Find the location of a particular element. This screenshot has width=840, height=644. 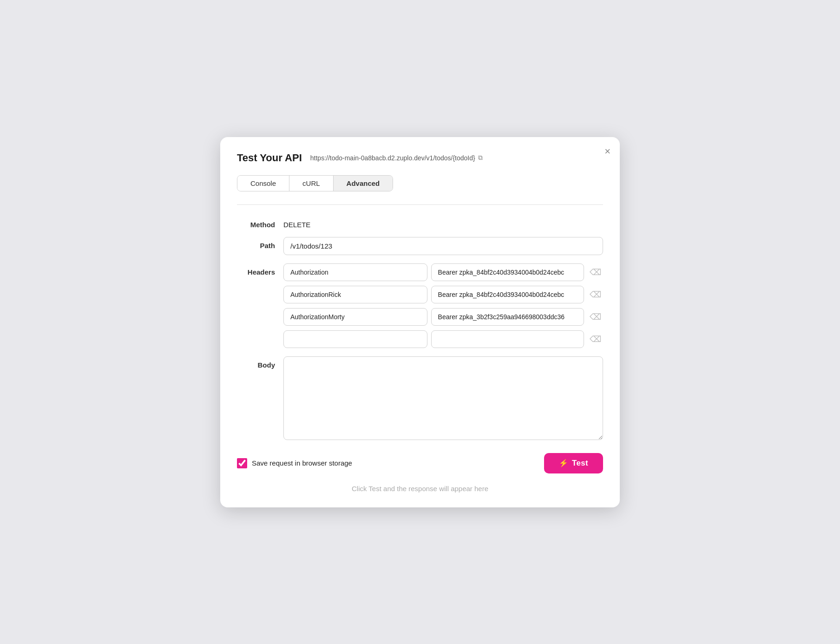

method-label: Method is located at coordinates (260, 222).